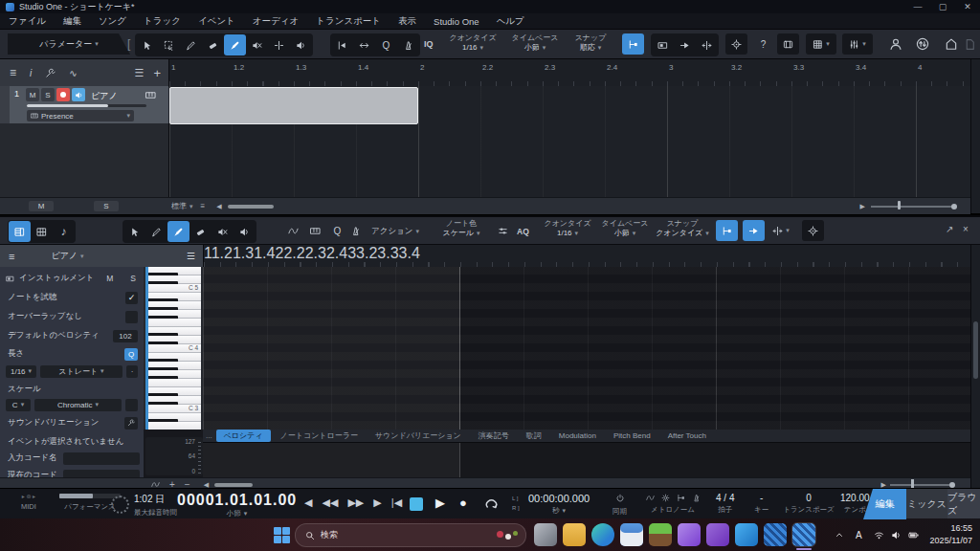  I want to click on editor-follow-toggle, so click(754, 231).